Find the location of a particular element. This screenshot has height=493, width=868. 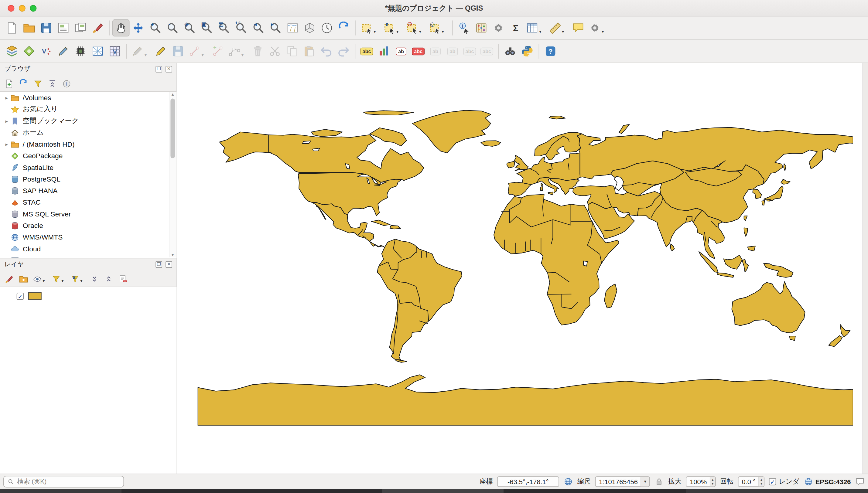

browser-item-spatialite: SpatiaLite is located at coordinates (88, 167).